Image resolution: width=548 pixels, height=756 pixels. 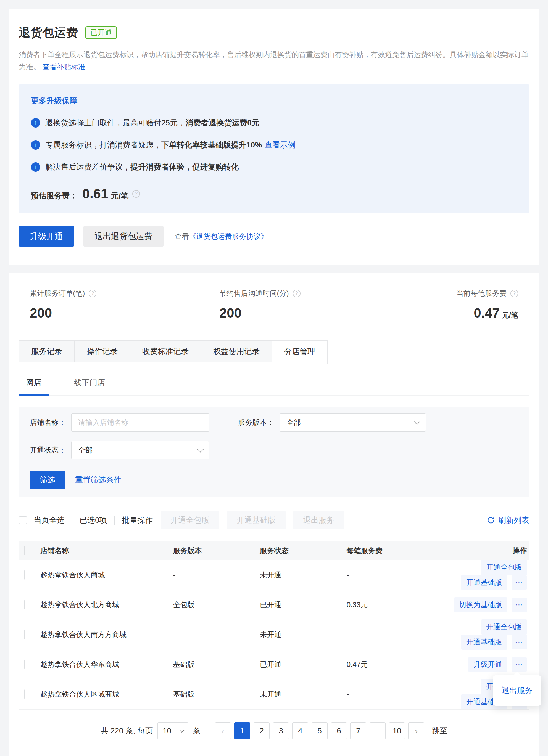 I want to click on fee-label: 预估服务费：, so click(x=54, y=196).